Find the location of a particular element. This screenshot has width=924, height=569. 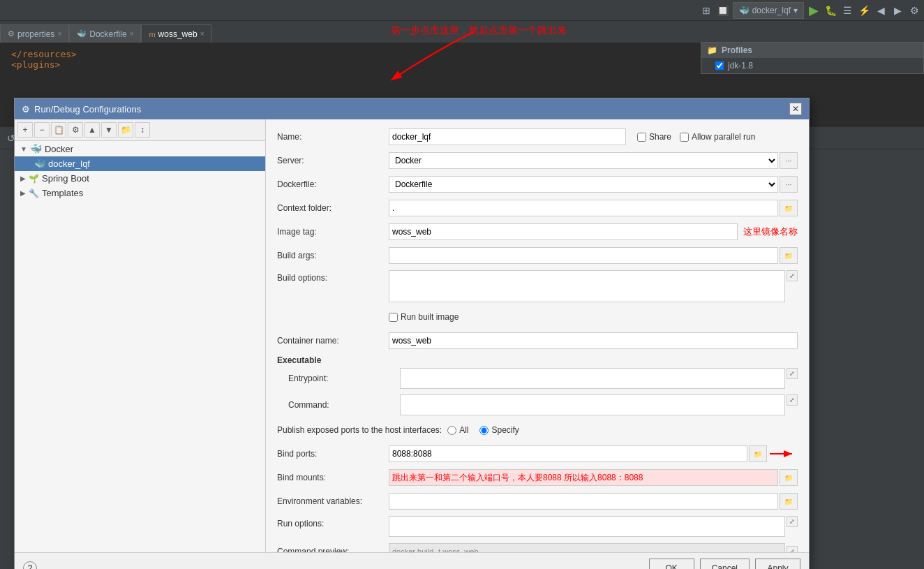

image-tag-input is located at coordinates (563, 232).